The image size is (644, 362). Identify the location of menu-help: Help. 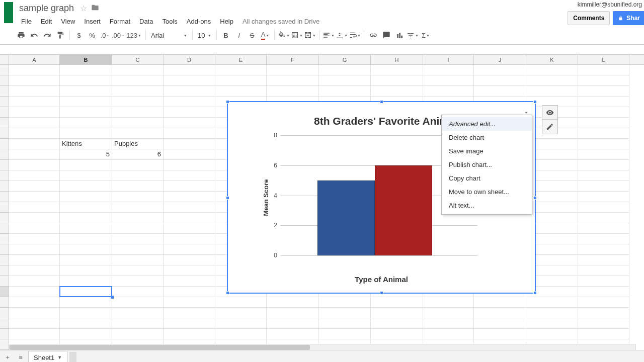
(226, 21).